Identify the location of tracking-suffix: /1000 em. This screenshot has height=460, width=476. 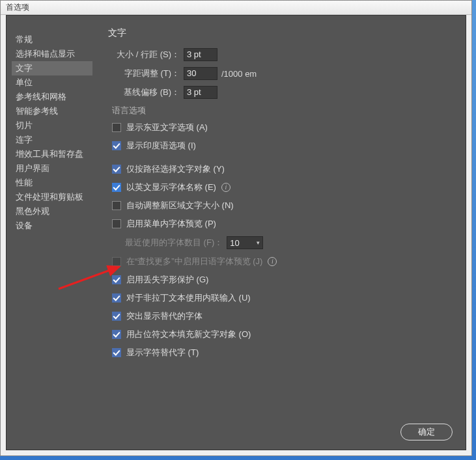
(239, 74).